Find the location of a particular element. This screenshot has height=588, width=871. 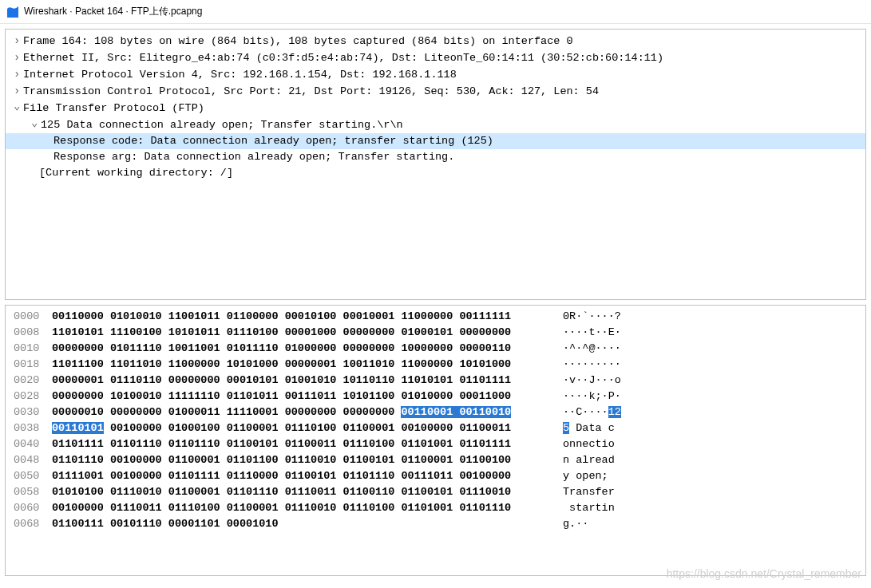

hex-ascii: ····k;·P· is located at coordinates (592, 397).